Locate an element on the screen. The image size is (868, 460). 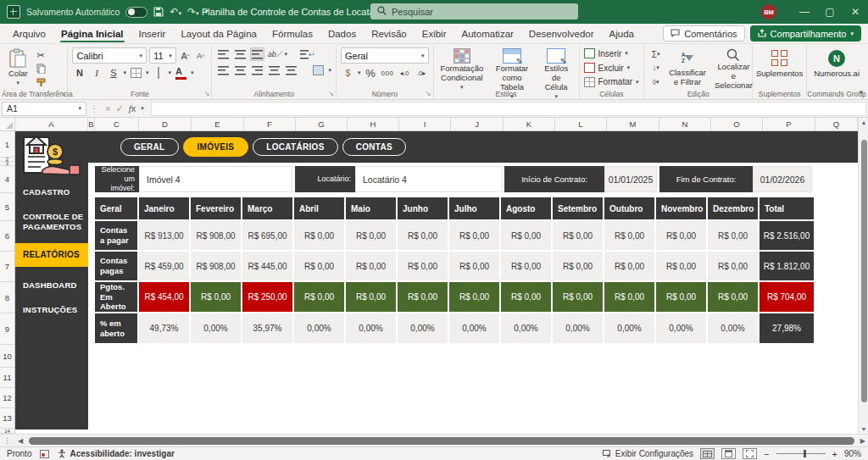
percent-icon: % is located at coordinates (371, 73).